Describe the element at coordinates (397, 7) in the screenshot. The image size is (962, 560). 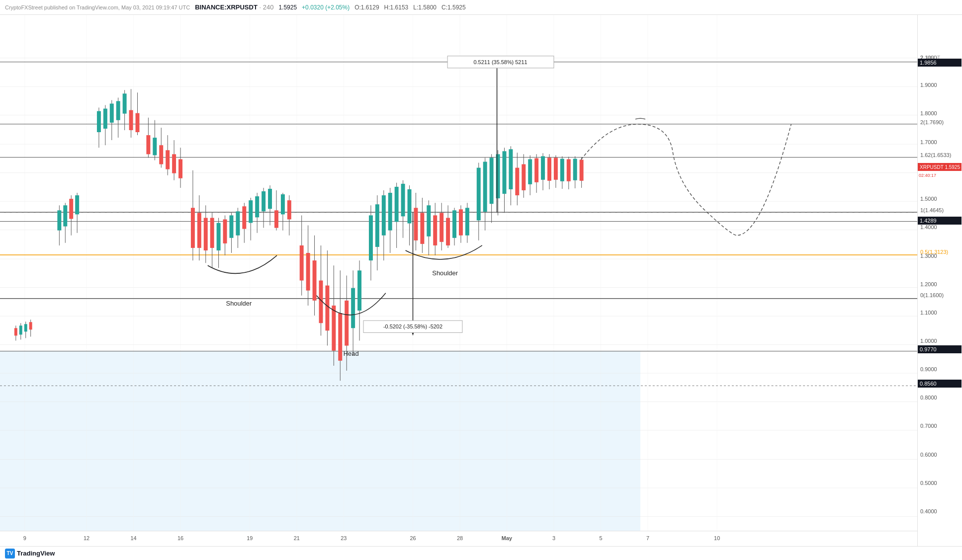
I see `chart-high: H:1.6153` at that location.